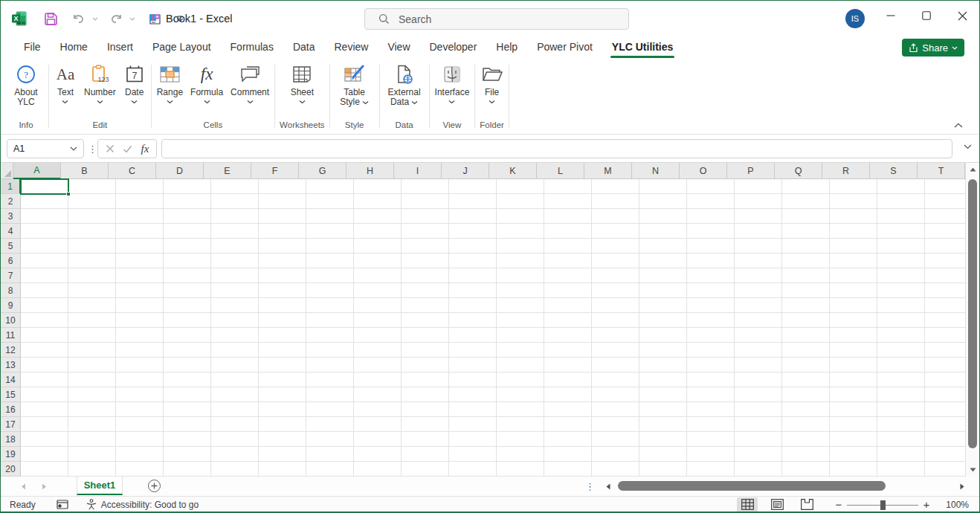 The height and width of the screenshot is (513, 980). Describe the element at coordinates (854, 276) in the screenshot. I see `cell-R7` at that location.